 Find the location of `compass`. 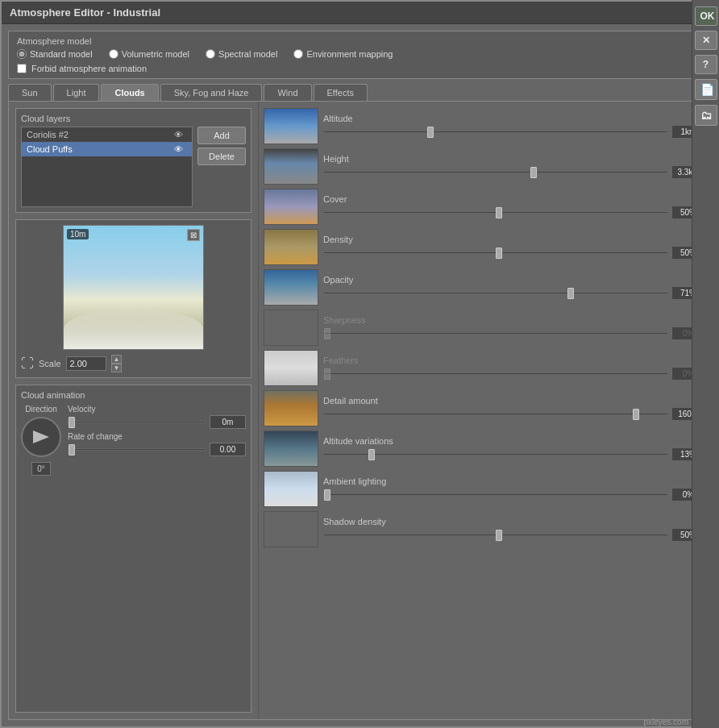

compass is located at coordinates (41, 437).